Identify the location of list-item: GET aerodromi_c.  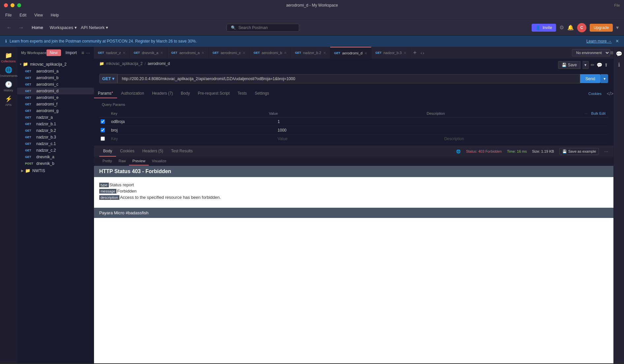
(55, 84).